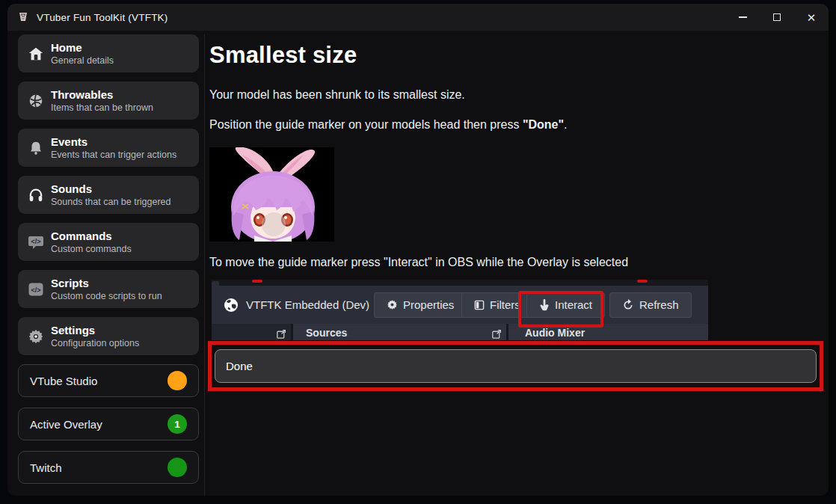 The width and height of the screenshot is (836, 504). What do you see at coordinates (23, 17) in the screenshot?
I see `app-logo-icon` at bounding box center [23, 17].